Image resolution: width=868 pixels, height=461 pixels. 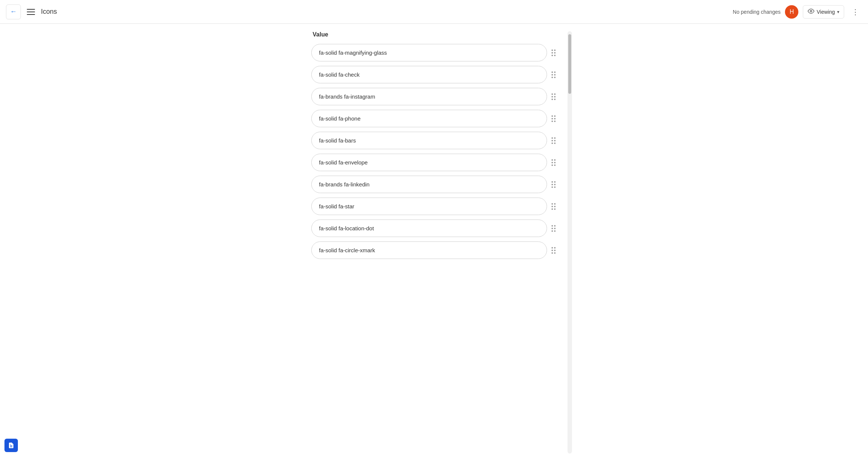 I want to click on eye-icon, so click(x=811, y=12).